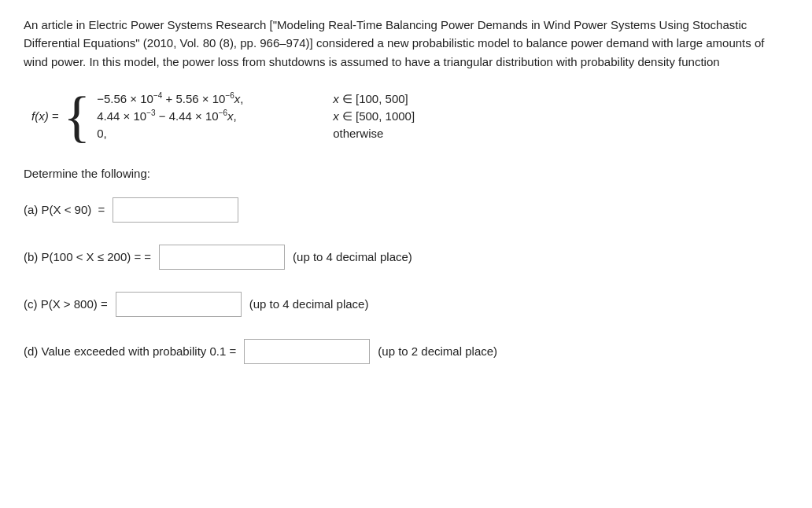  What do you see at coordinates (46, 116) in the screenshot?
I see `fx-label: f(x) =` at bounding box center [46, 116].